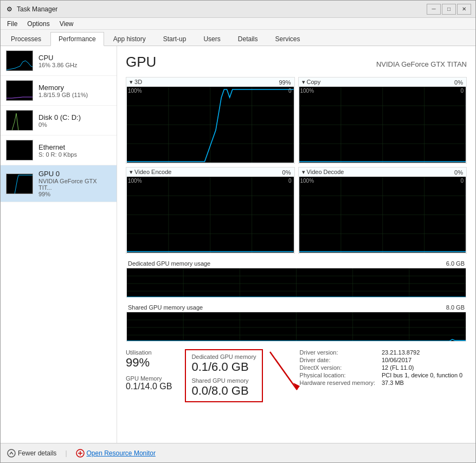 The image size is (476, 463). Describe the element at coordinates (75, 61) in the screenshot. I see `cpu-sidebar-text: CPU 16% 3.86 GHz` at that location.